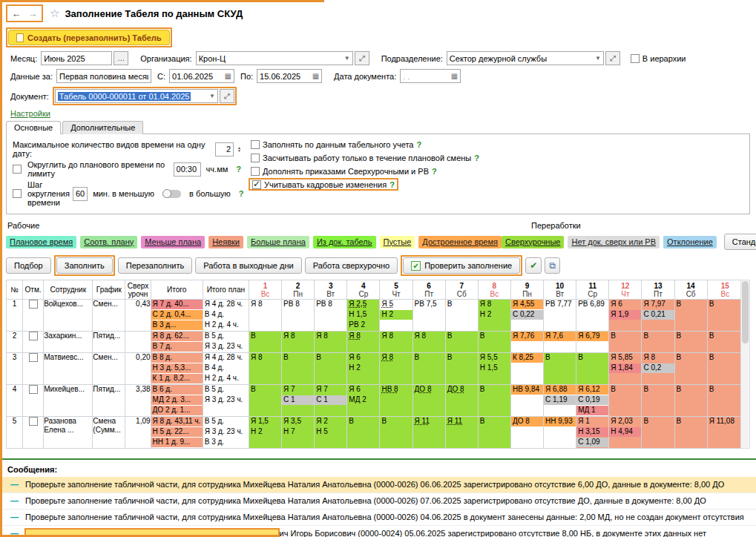 The height and width of the screenshot is (537, 756). Describe the element at coordinates (560, 369) in the screenshot. I see `day-cell-10: В` at that location.